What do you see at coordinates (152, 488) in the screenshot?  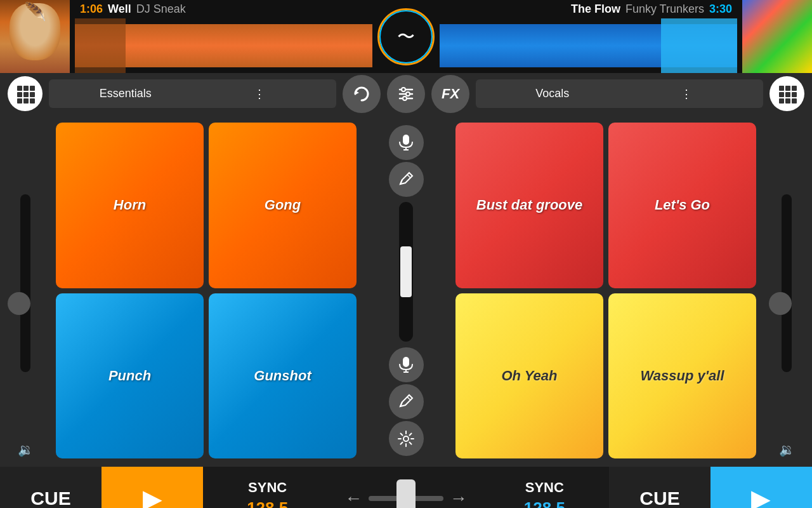 I see `left-play-button: ▶` at bounding box center [152, 488].